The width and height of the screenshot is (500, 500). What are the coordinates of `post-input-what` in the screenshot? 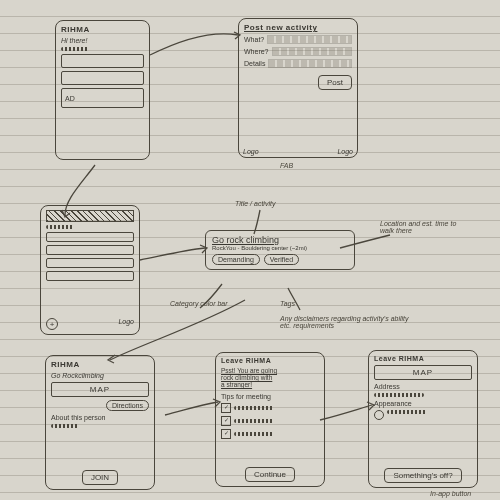 It's located at (310, 40).